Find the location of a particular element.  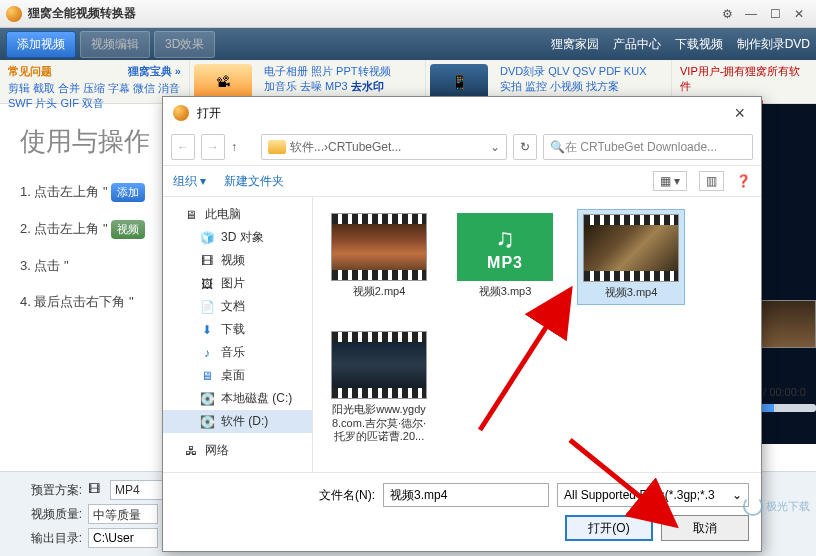

add-video-button: 添加视频 is located at coordinates (41, 44).